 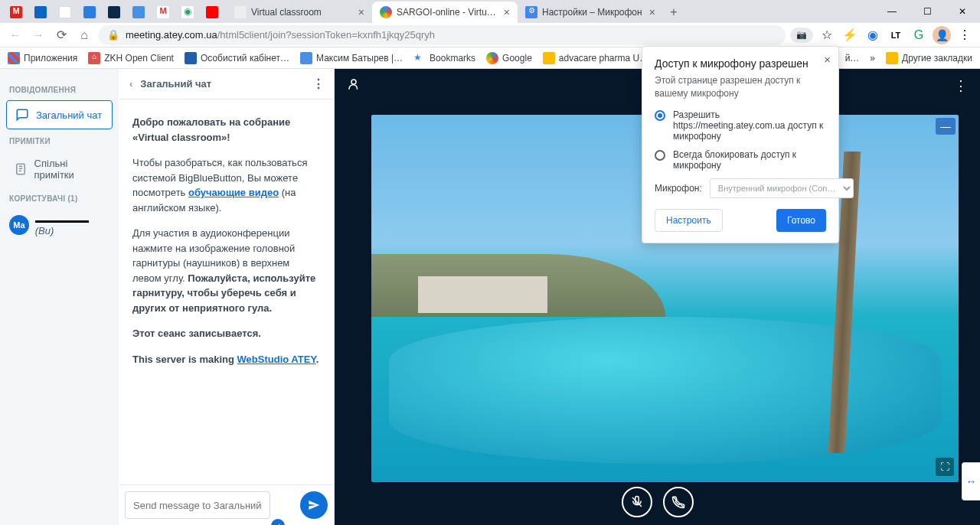 What do you see at coordinates (674, 12) in the screenshot?
I see `new-tab-button: +` at bounding box center [674, 12].